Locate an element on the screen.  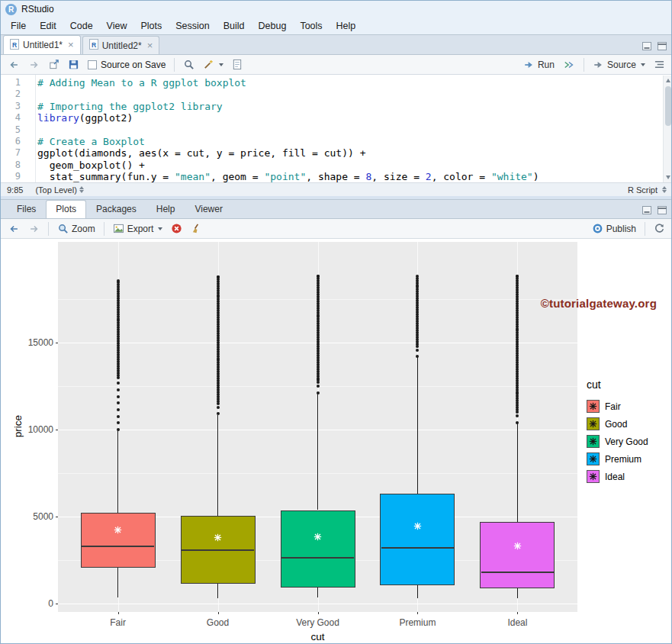
document-outline-button is located at coordinates (659, 64).